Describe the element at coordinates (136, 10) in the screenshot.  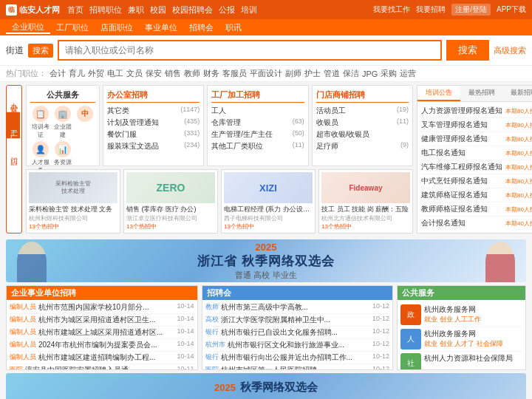
I see `nav-parttime: 兼职` at that location.